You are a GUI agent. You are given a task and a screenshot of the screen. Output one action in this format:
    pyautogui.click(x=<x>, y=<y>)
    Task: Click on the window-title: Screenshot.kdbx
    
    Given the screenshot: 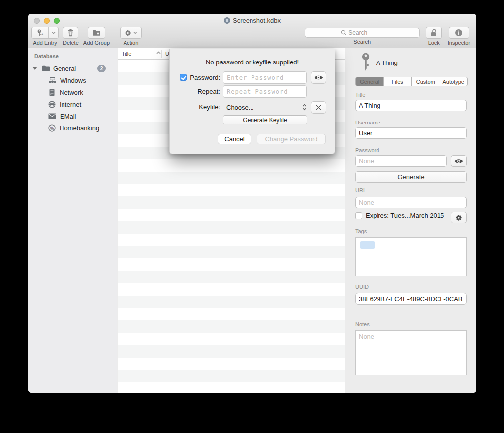 What is the action you would take?
    pyautogui.click(x=257, y=21)
    